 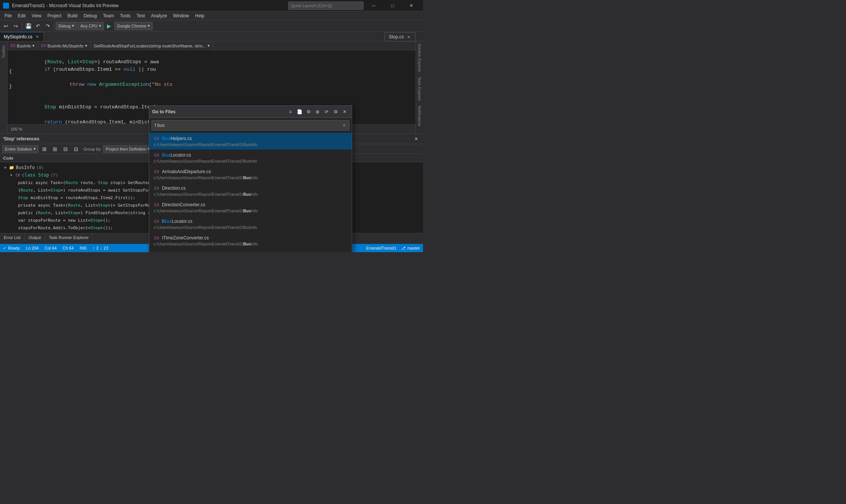 What do you see at coordinates (249, 125) in the screenshot?
I see `goto-search-input` at bounding box center [249, 125].